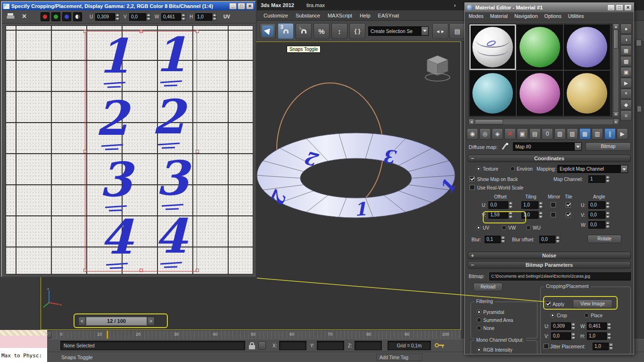  What do you see at coordinates (368, 346) in the screenshot?
I see `z-field` at bounding box center [368, 346].